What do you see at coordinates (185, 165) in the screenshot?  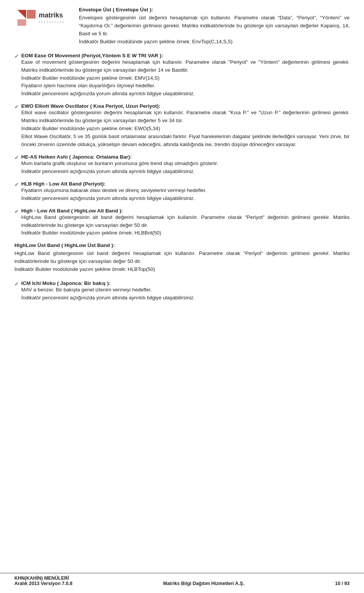 I see `he-as-content: HE-AS Heiken Ashi ( Japonca: Ortalama Ba…` at bounding box center [185, 165].